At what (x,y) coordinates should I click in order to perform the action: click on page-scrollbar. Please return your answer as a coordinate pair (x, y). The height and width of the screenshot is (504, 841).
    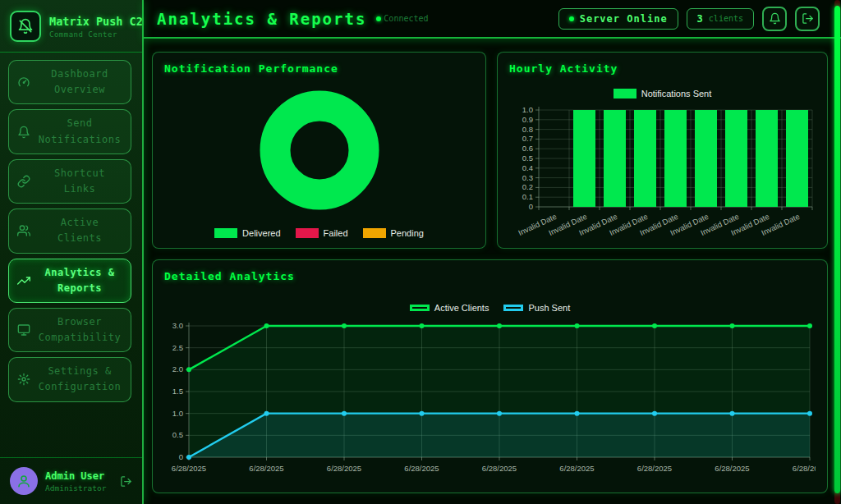
    Looking at the image, I should click on (838, 252).